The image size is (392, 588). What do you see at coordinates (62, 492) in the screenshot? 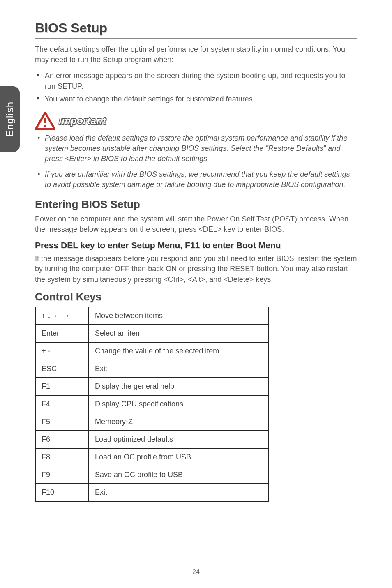
I see `key-cell: F10` at bounding box center [62, 492].